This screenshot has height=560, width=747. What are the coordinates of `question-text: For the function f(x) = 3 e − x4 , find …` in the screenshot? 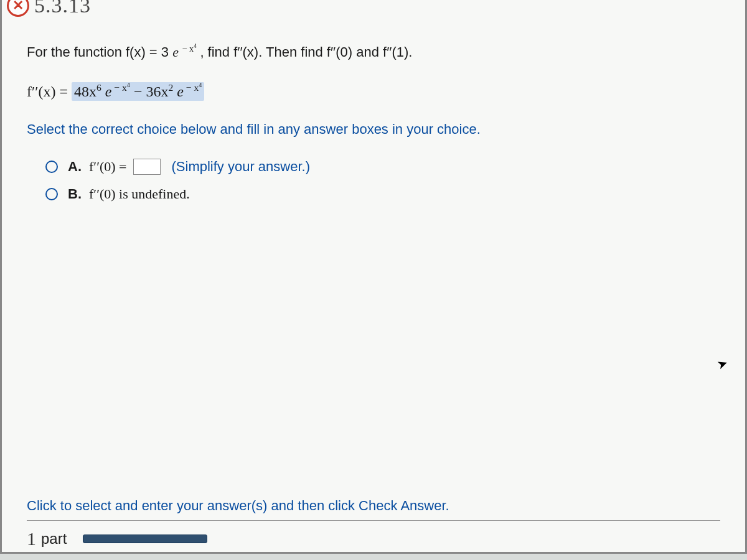 It's located at (374, 52).